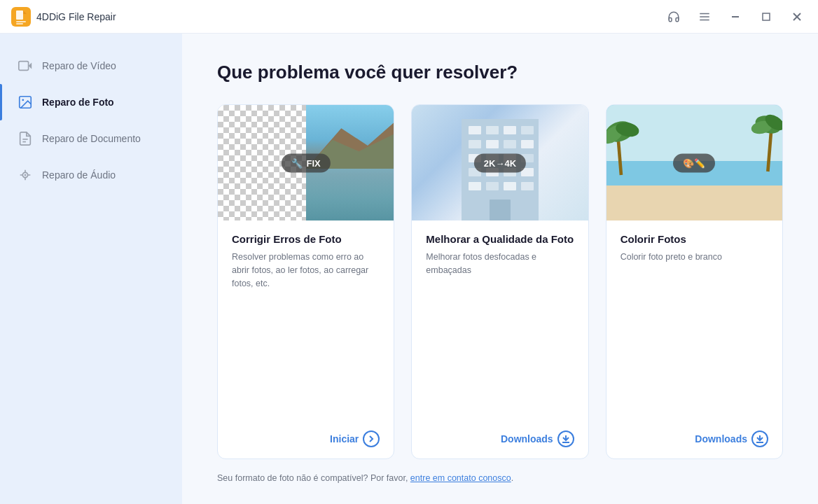 The image size is (818, 504). What do you see at coordinates (91, 175) in the screenshot?
I see `sidebar-item-audio: Reparo de Áudio` at bounding box center [91, 175].